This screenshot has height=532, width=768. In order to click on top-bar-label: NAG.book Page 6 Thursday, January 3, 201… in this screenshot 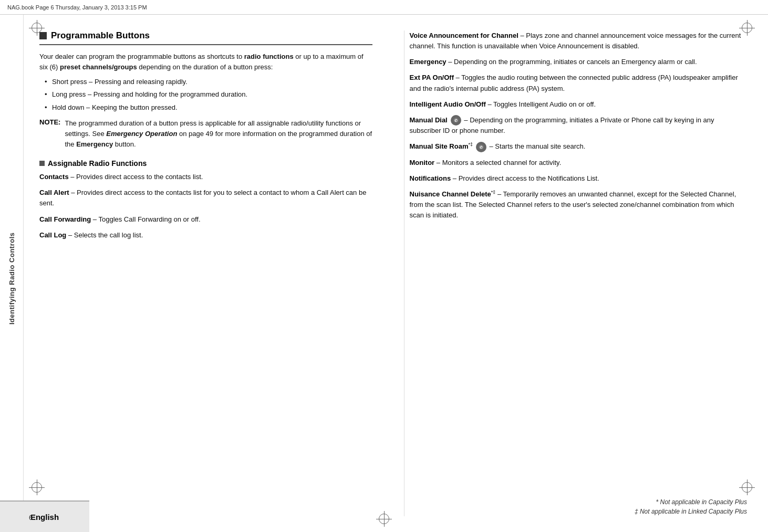, I will do `click(77, 7)`.